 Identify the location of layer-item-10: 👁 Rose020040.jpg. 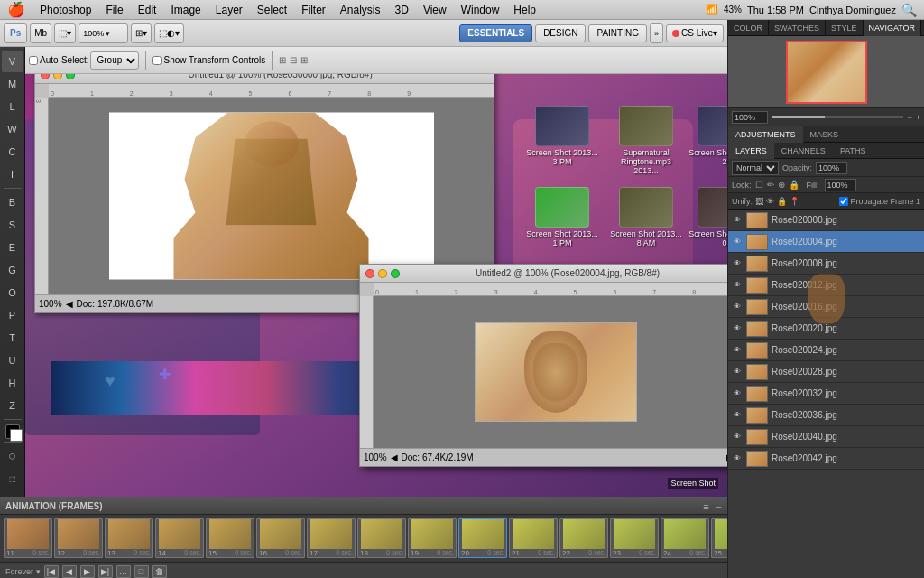
(827, 437).